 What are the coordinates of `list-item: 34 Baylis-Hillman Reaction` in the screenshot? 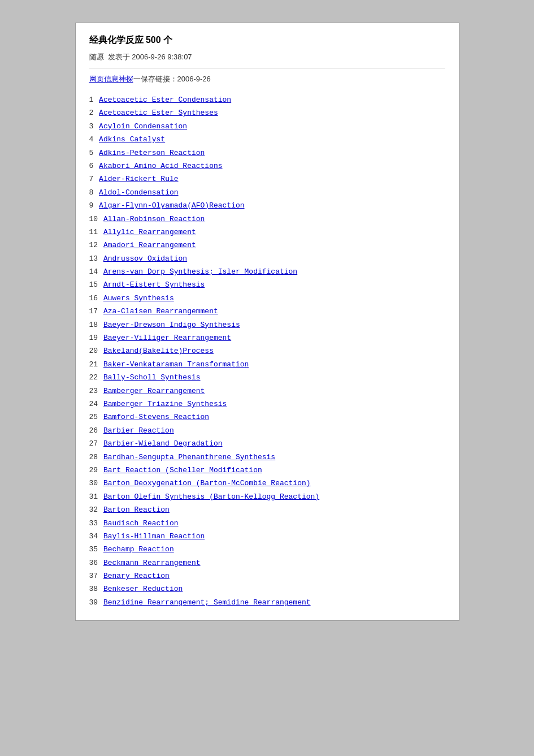 It's located at (267, 536).